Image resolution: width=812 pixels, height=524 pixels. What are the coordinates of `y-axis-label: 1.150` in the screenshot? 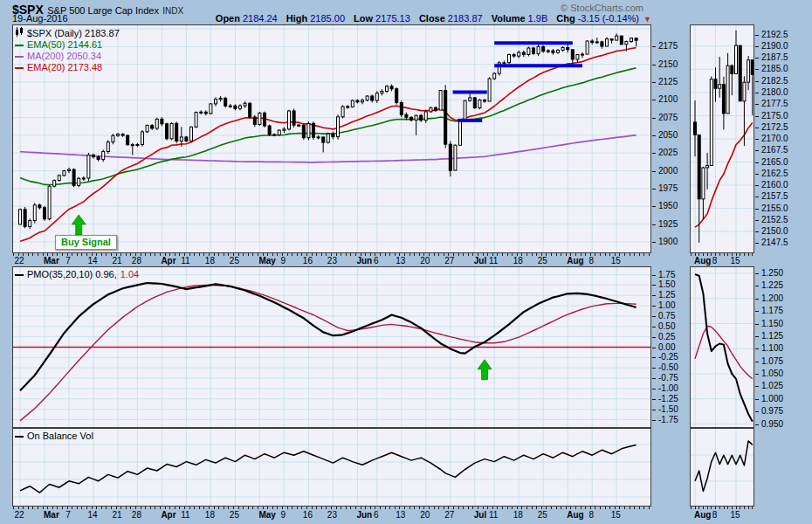 It's located at (772, 324).